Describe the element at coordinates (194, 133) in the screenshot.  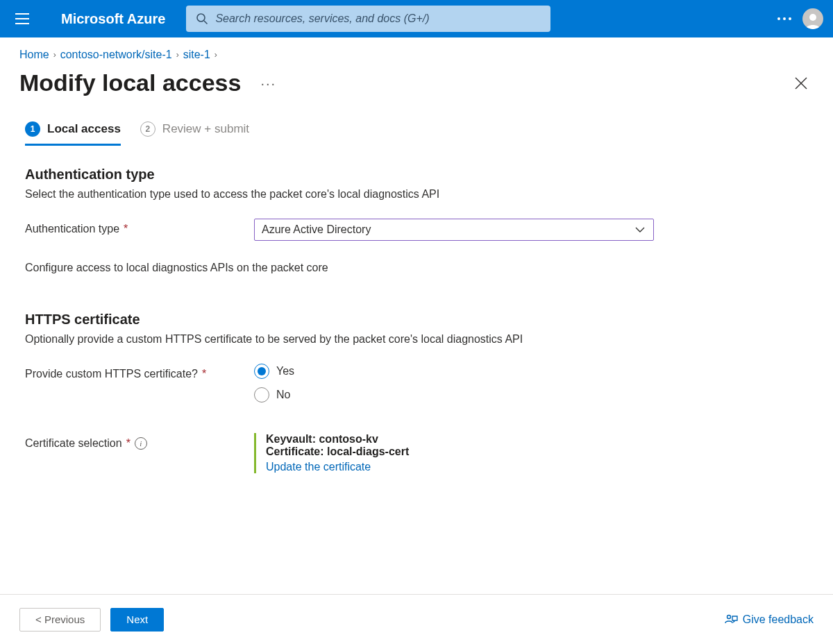
I see `tab-review-submit: 2 Review + submit` at that location.